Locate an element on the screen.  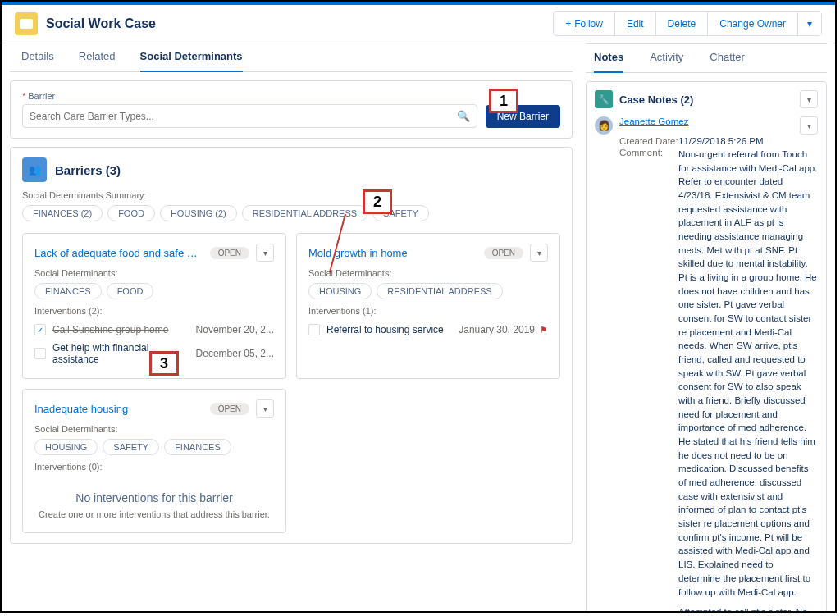
created-date-value: 11/29/2018 5:26 PM is located at coordinates (721, 141).